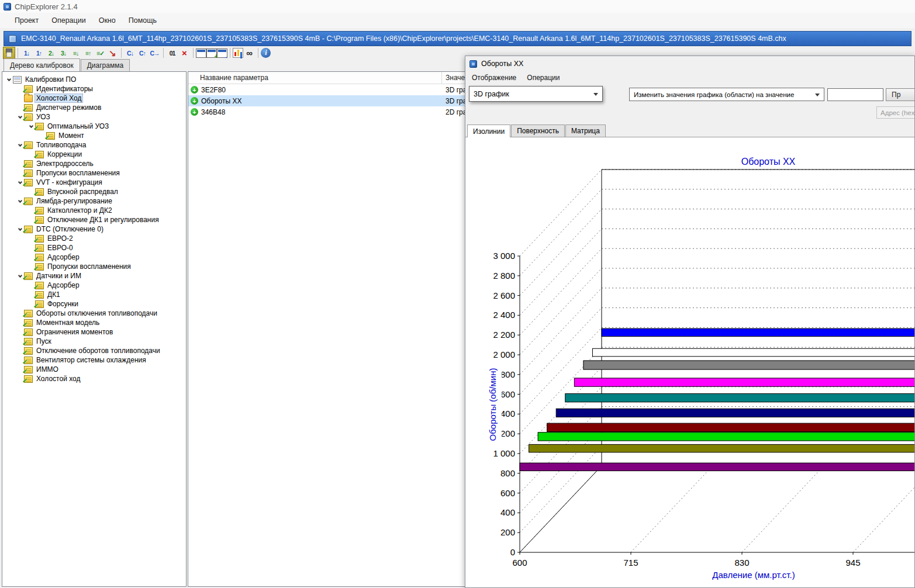 This screenshot has width=915, height=588. What do you see at coordinates (201, 53) in the screenshot?
I see `window-icon` at bounding box center [201, 53].